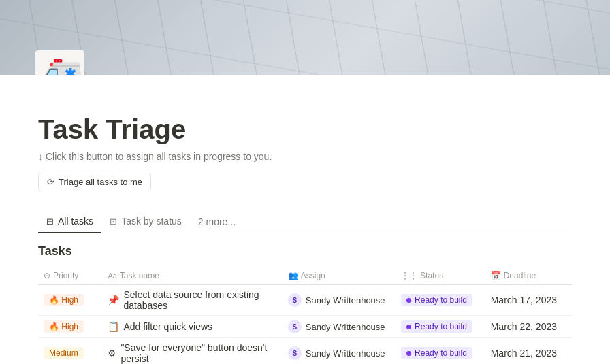 This screenshot has height=364, width=610. What do you see at coordinates (305, 156) in the screenshot?
I see `page-subtitle: ↓ Click this button to assign all tasks …` at bounding box center [305, 156].